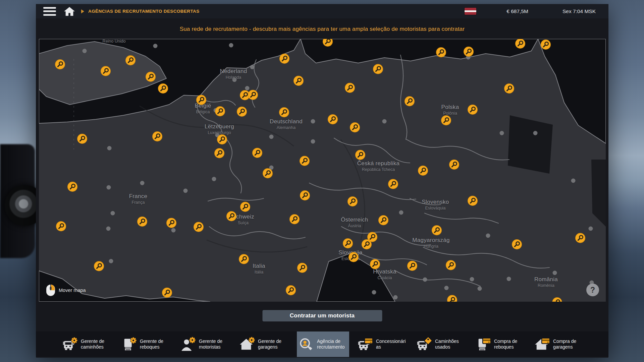  What do you see at coordinates (322, 344) in the screenshot?
I see `bottom-toolbar: Gerente de caminhões Gerente de reboques…` at bounding box center [322, 344].